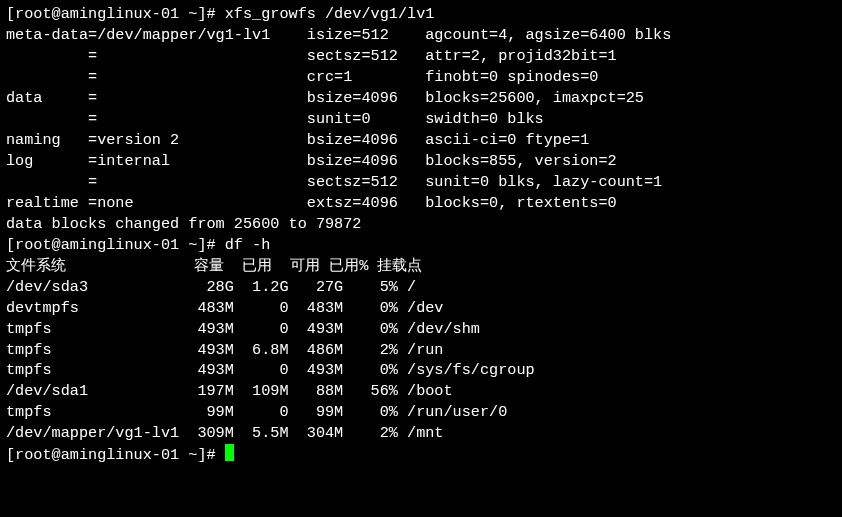  I want to click on xfs-output-line: naming =version 2 bsize=4096 ascii-ci=0 …, so click(421, 140).